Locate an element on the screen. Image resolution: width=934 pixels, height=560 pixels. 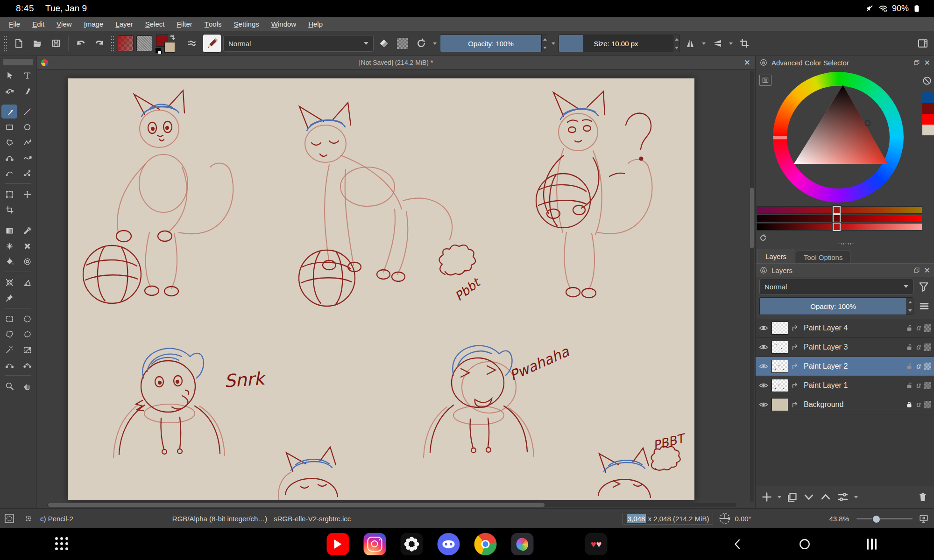
app-hearts: ♥♥ is located at coordinates (596, 544).